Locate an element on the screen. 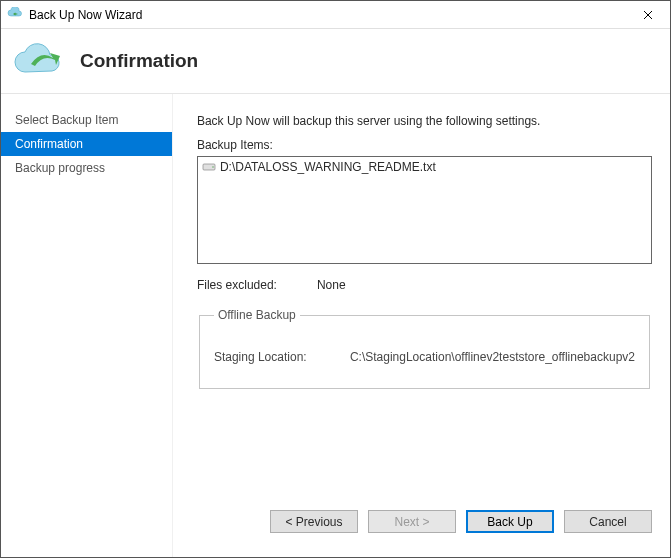  window-title: Back Up Now Wizard is located at coordinates (327, 15).